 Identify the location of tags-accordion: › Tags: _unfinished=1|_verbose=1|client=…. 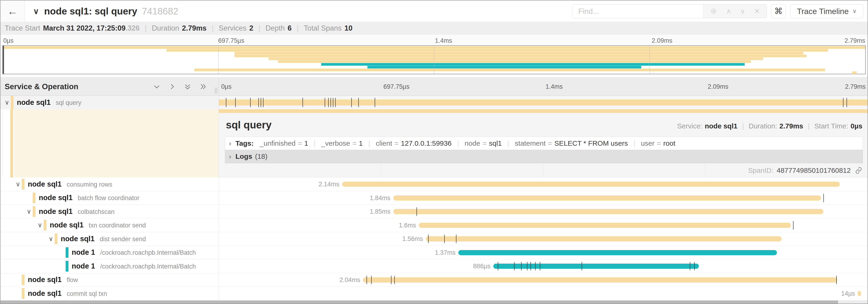
(544, 143).